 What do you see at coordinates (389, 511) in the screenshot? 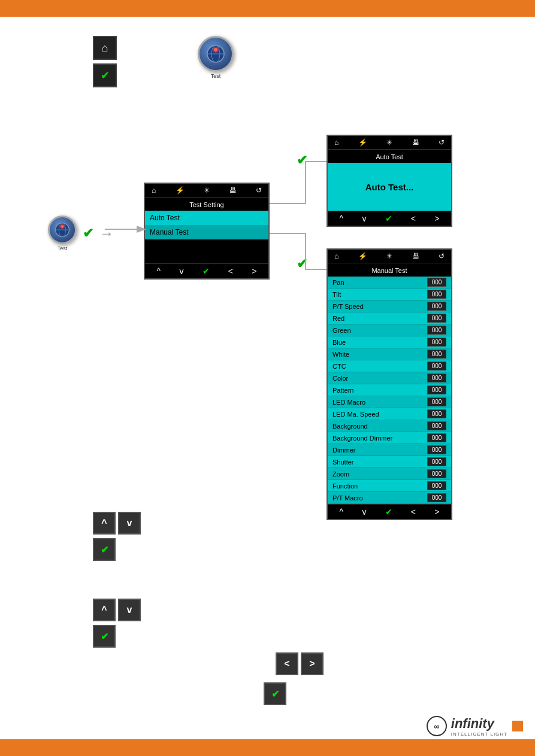
I see `manual-test-footer: ^ v ✔ < >` at bounding box center [389, 511].